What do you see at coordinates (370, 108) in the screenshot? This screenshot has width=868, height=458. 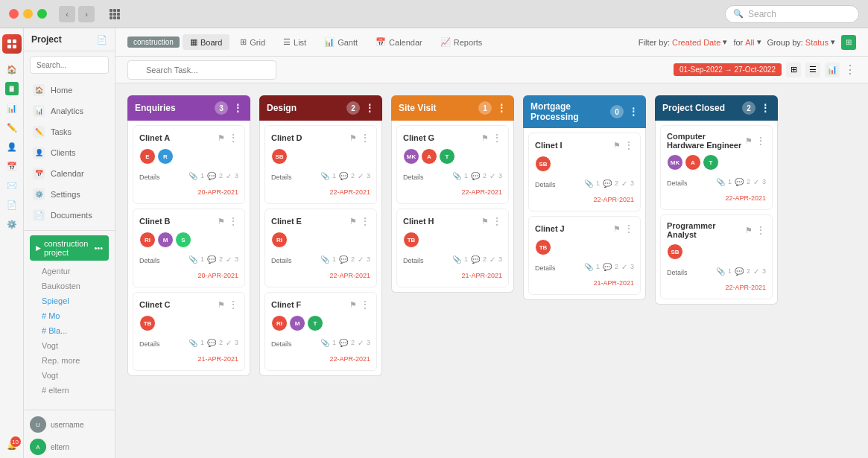 I see `col-more-design: ⋮` at bounding box center [370, 108].